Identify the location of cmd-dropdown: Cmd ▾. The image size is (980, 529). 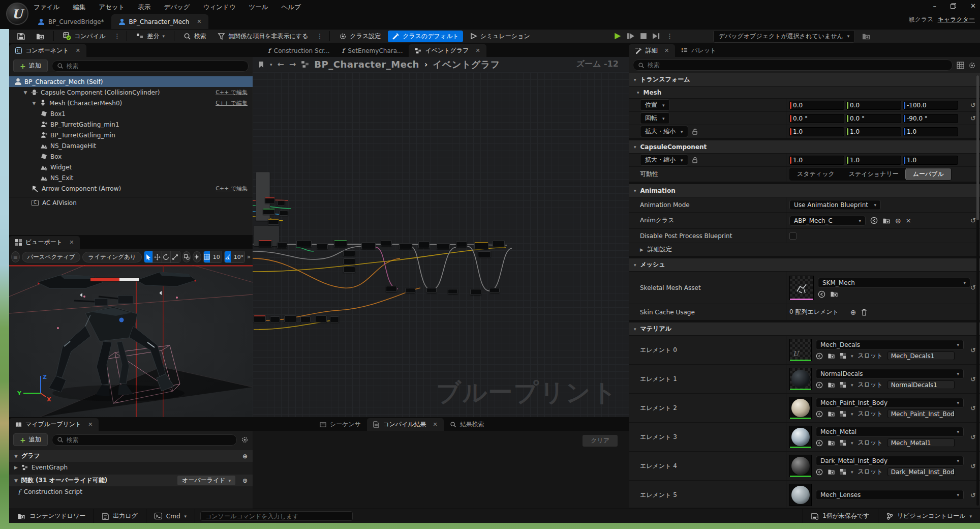
(171, 516).